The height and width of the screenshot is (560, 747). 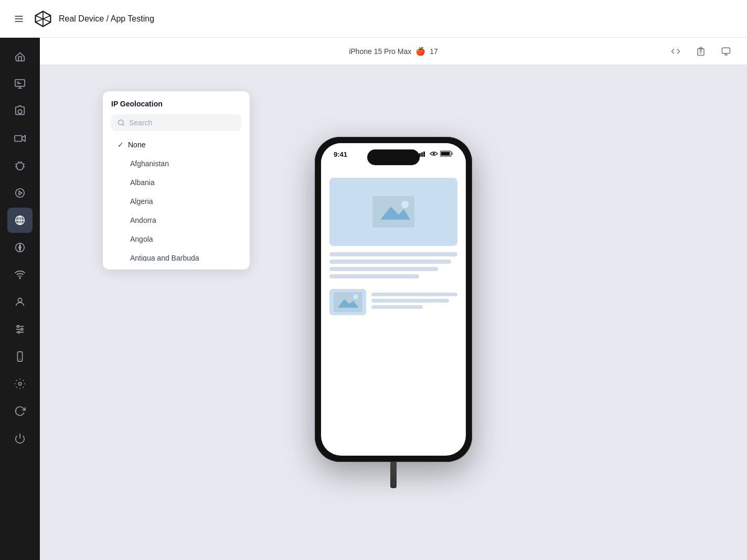 What do you see at coordinates (393, 265) in the screenshot?
I see `phone-text-lines` at bounding box center [393, 265].